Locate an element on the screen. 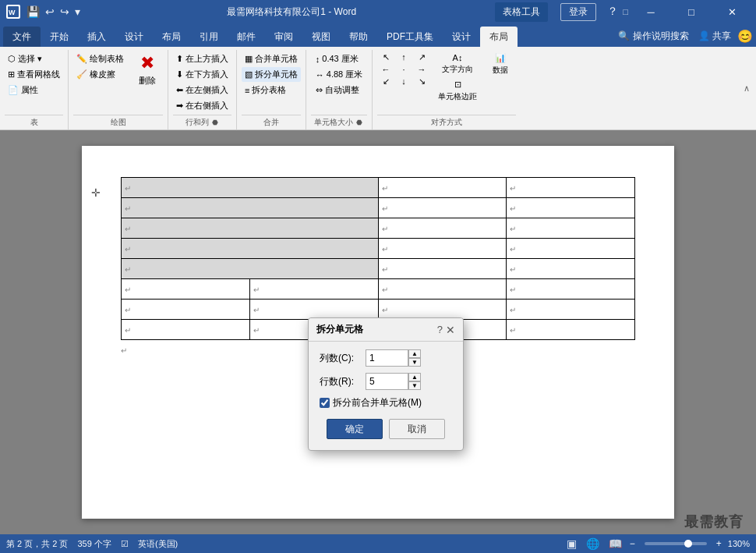 This screenshot has width=756, height=553. table-move-handle: ✛ is located at coordinates (96, 193).